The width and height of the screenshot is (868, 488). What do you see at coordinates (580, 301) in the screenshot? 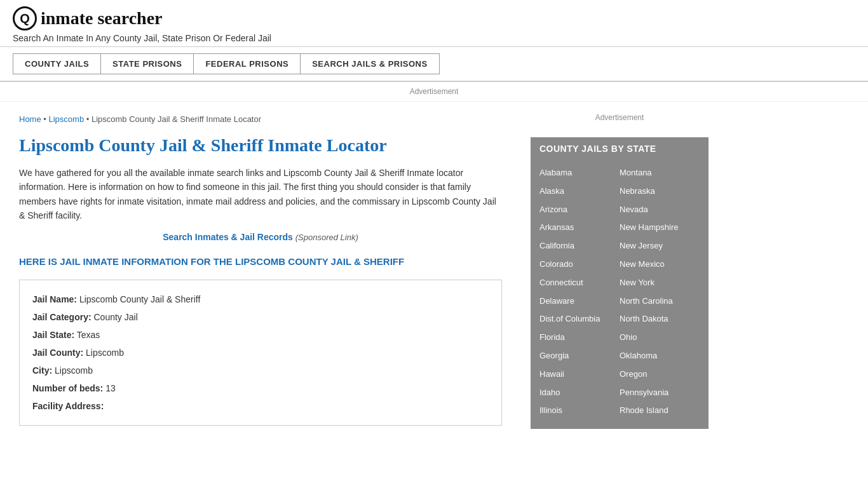
I see `state-delaware: Delaware` at bounding box center [580, 301].